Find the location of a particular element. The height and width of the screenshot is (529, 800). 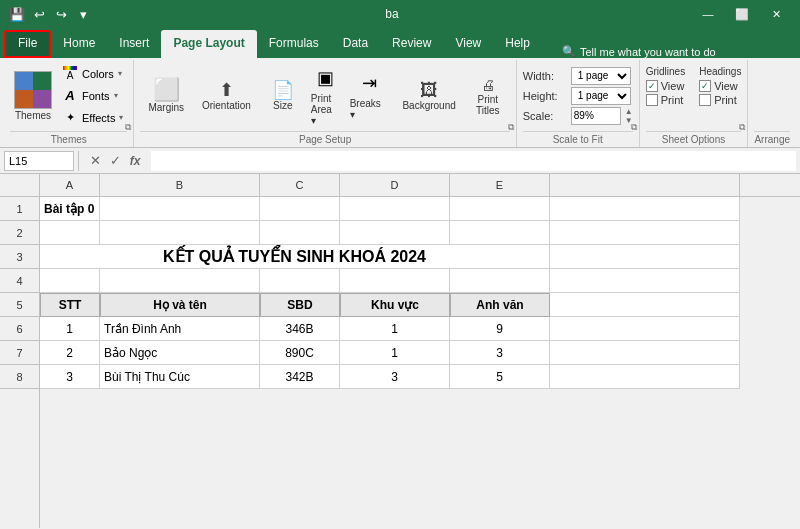

col-header-a: A is located at coordinates (70, 185).